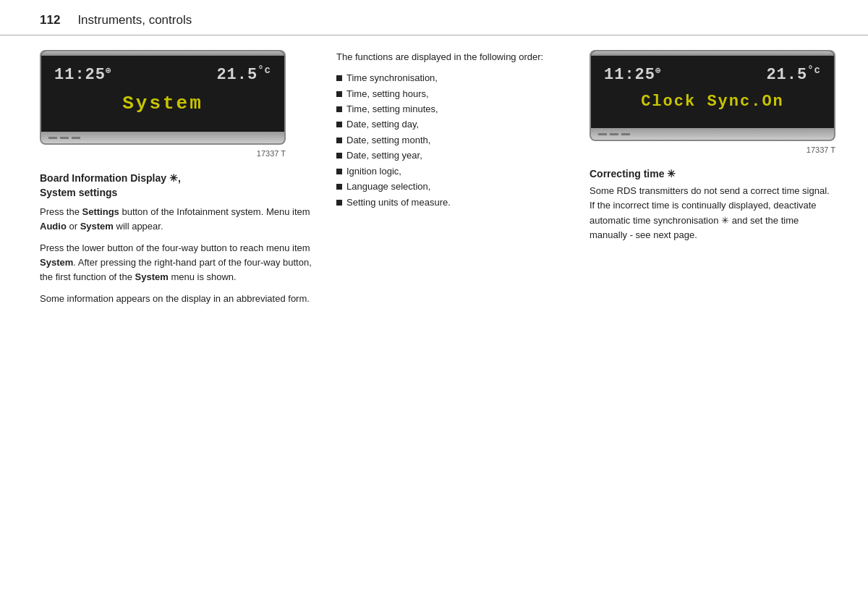 This screenshot has height=613, width=868. What do you see at coordinates (50, 20) in the screenshot?
I see `page-number: 112` at bounding box center [50, 20].